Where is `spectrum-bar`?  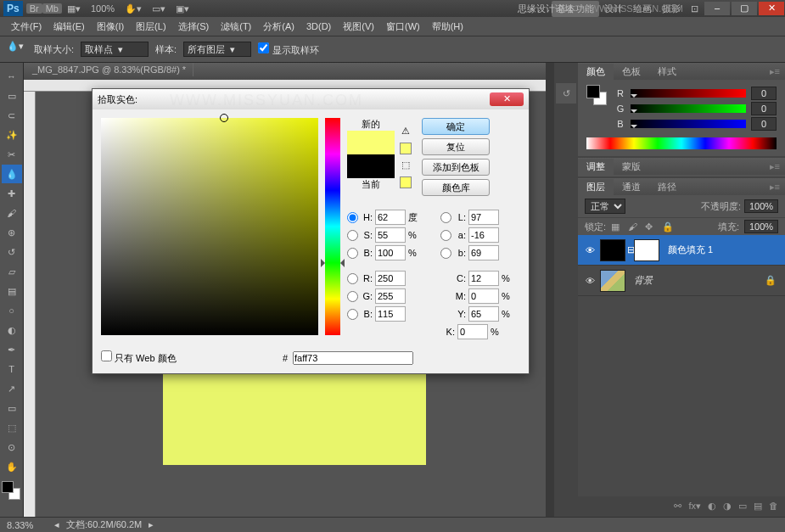
spectrum-bar is located at coordinates (681, 143).